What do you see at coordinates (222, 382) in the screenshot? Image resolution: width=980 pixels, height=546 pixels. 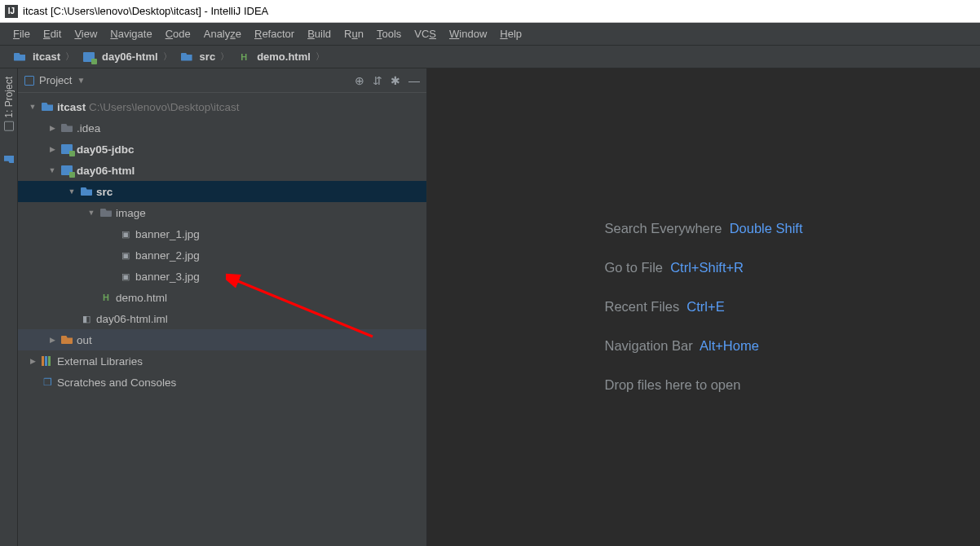 I see `tree-node-scratches: ❐Scratches and Consoles` at bounding box center [222, 382].